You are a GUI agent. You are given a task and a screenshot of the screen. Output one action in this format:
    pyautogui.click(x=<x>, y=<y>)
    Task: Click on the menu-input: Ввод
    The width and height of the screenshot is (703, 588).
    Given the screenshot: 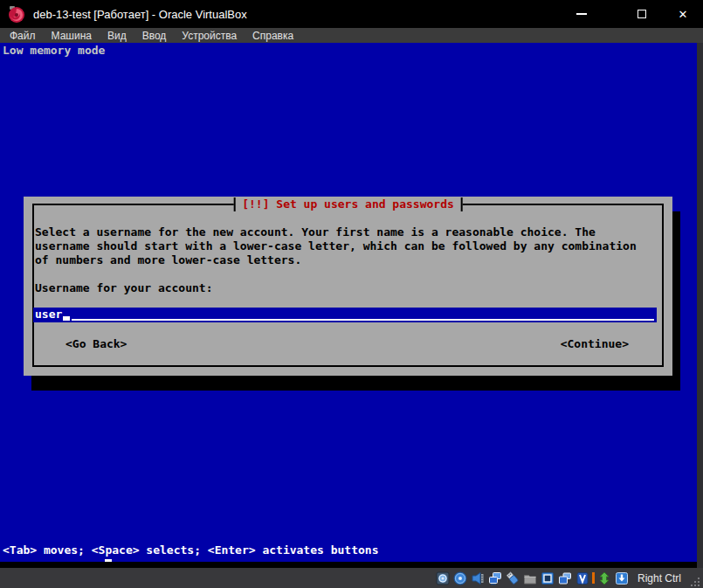 What is the action you would take?
    pyautogui.click(x=155, y=35)
    